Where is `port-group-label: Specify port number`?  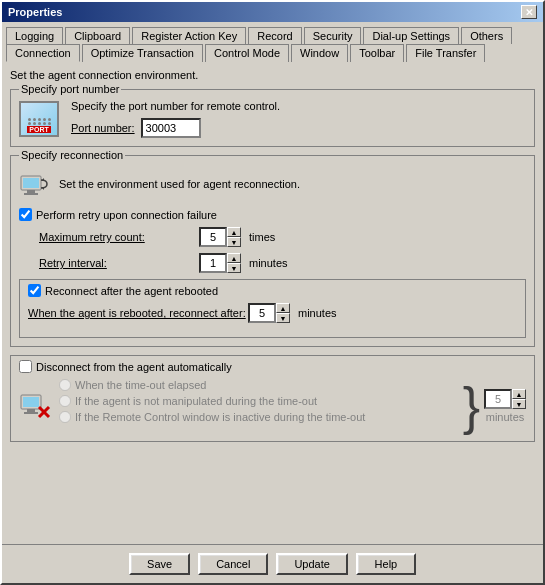 port-group-label: Specify port number is located at coordinates (70, 89).